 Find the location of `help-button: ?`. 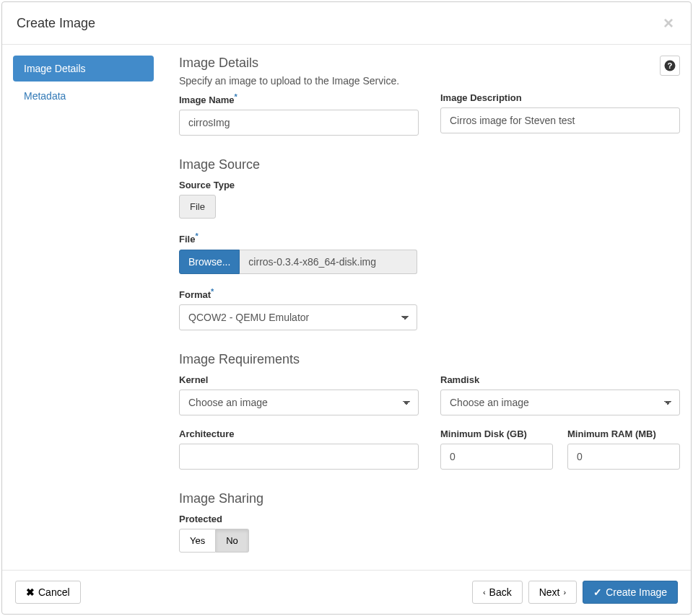

help-button: ? is located at coordinates (670, 66).